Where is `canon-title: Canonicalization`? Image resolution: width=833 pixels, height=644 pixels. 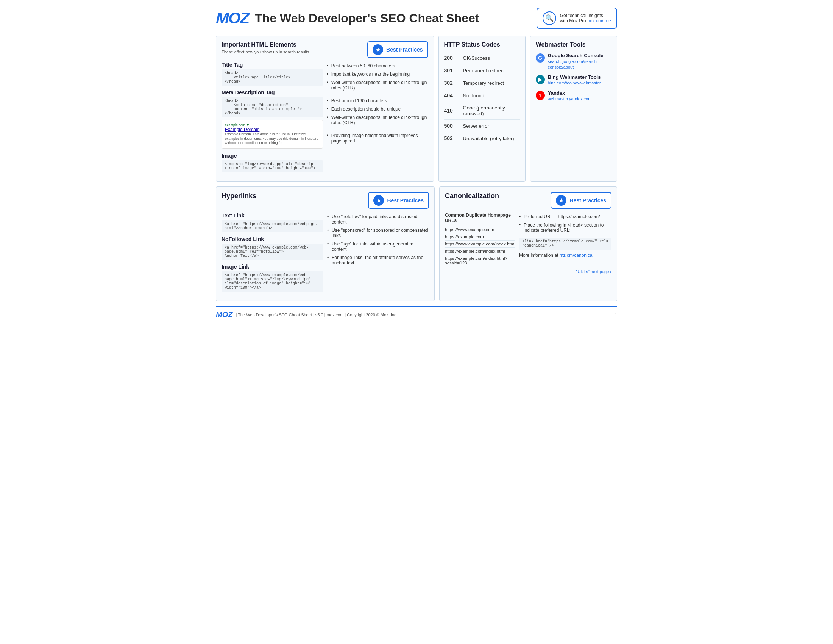
canon-title: Canonicalization is located at coordinates (472, 196).